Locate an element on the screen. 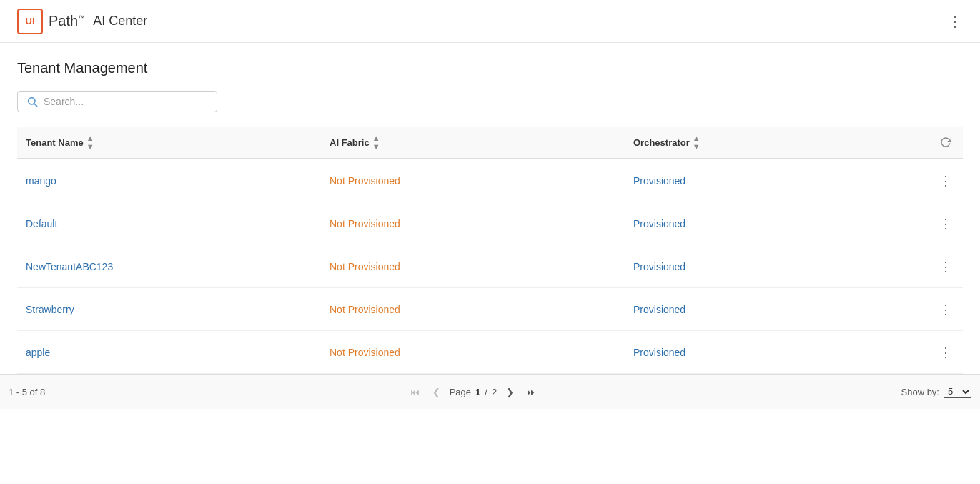 Image resolution: width=980 pixels, height=484 pixels. current-page: 1 is located at coordinates (477, 392).